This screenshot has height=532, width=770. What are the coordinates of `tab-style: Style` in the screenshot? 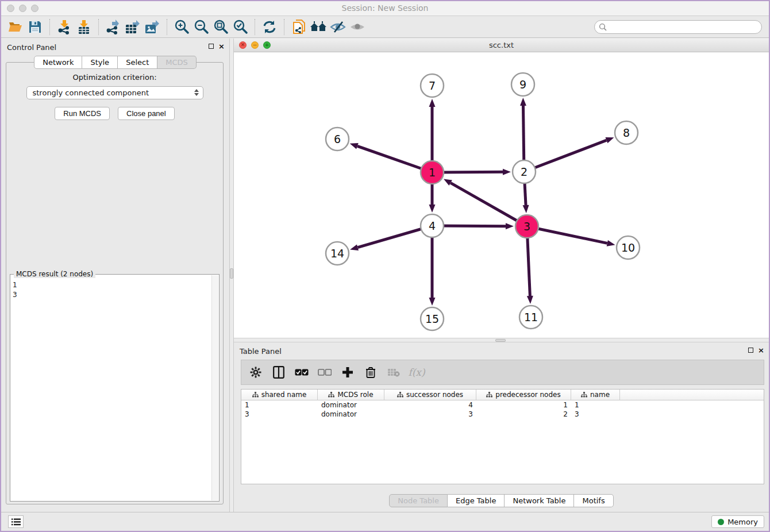 It's located at (100, 62).